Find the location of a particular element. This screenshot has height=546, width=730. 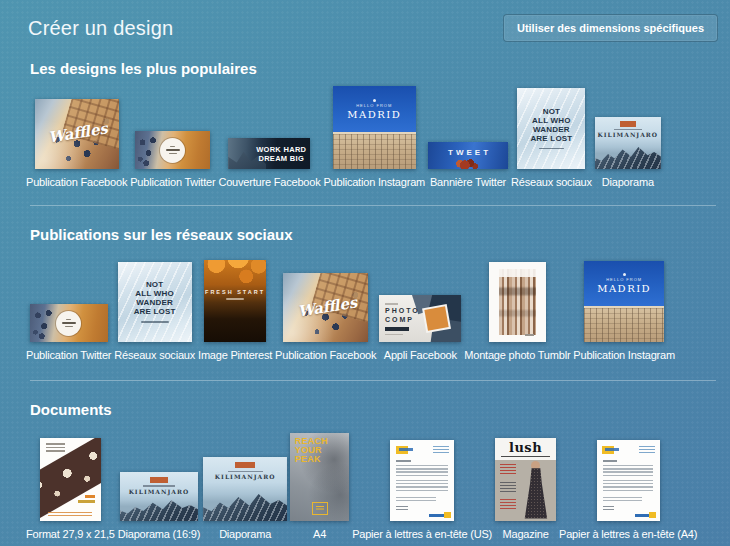

design-card-label: Bannière Twitter is located at coordinates (468, 182).